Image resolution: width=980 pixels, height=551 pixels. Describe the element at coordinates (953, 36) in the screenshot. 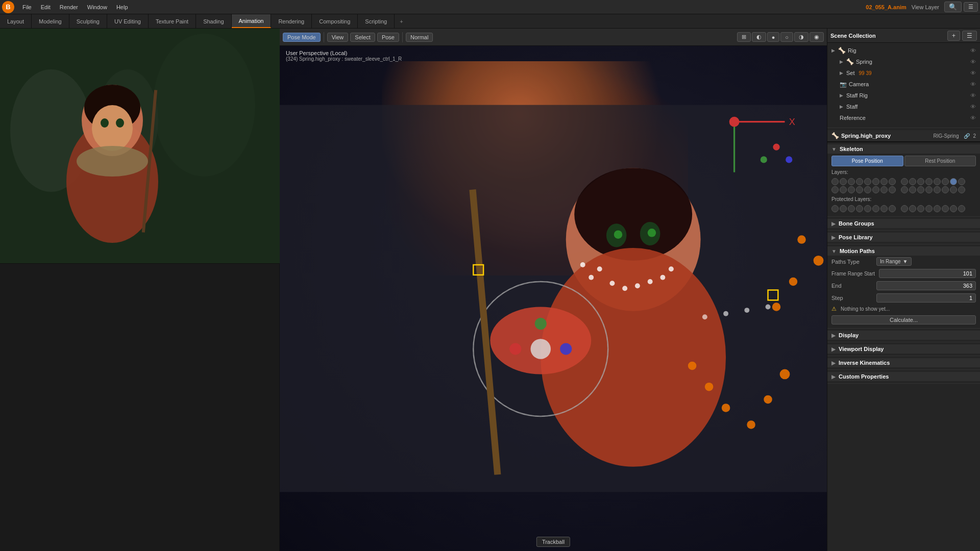

I see `add-collection-btn: +` at that location.